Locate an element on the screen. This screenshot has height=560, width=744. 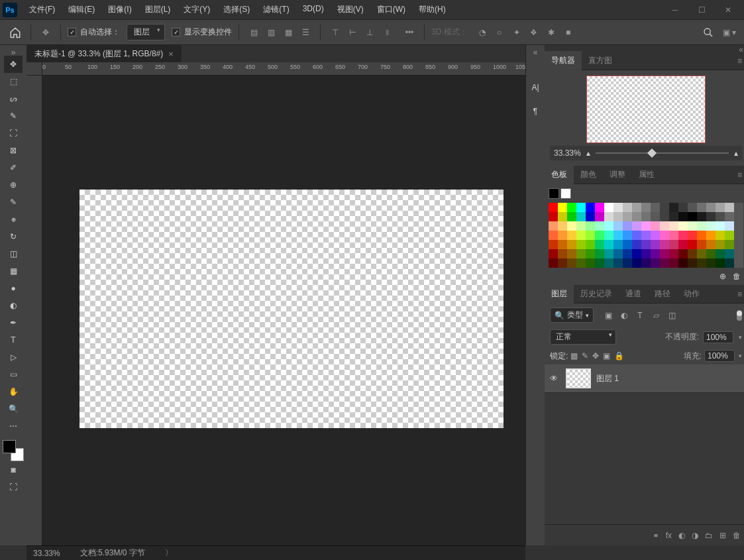
lock-all-icon: 🔒 is located at coordinates (619, 356).